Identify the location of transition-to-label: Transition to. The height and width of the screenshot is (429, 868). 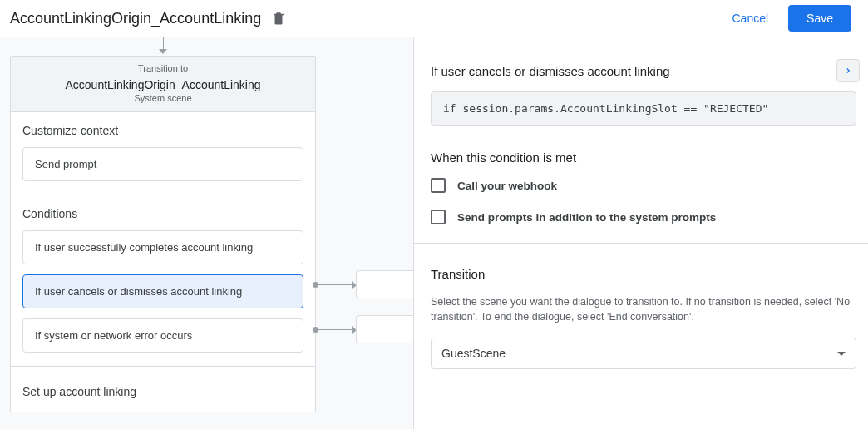
(163, 68).